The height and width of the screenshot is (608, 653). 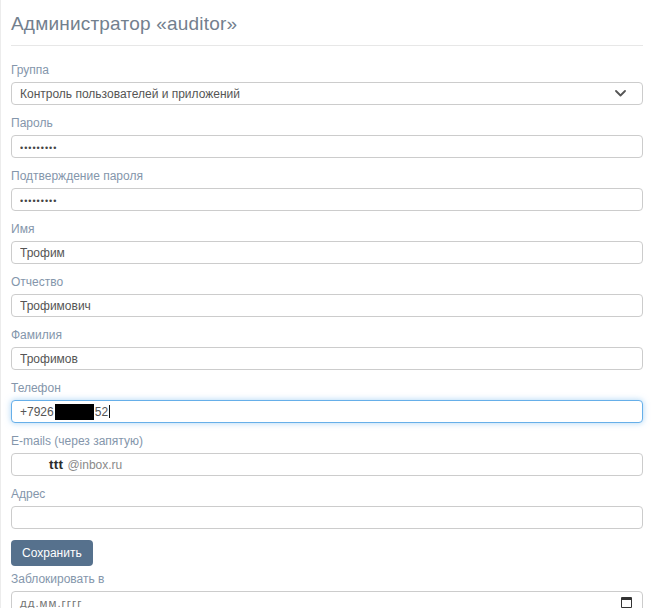 I want to click on password-confirm-input, so click(x=327, y=200).